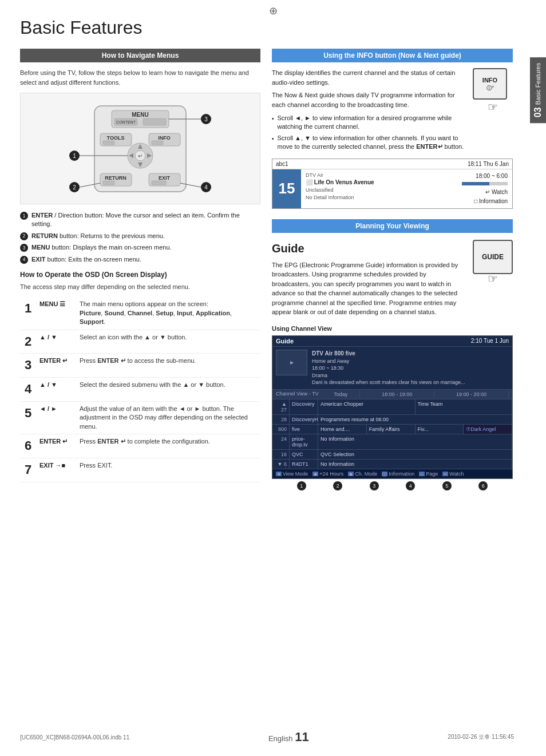  What do you see at coordinates (440, 429) in the screenshot?
I see `prog-cell: Fiv...` at bounding box center [440, 429].